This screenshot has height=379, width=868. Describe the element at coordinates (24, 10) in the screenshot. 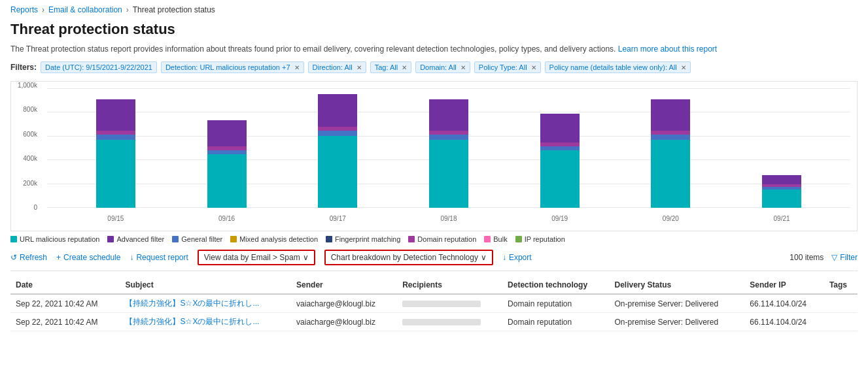

I see `breadcrumb-reports: Reports` at that location.